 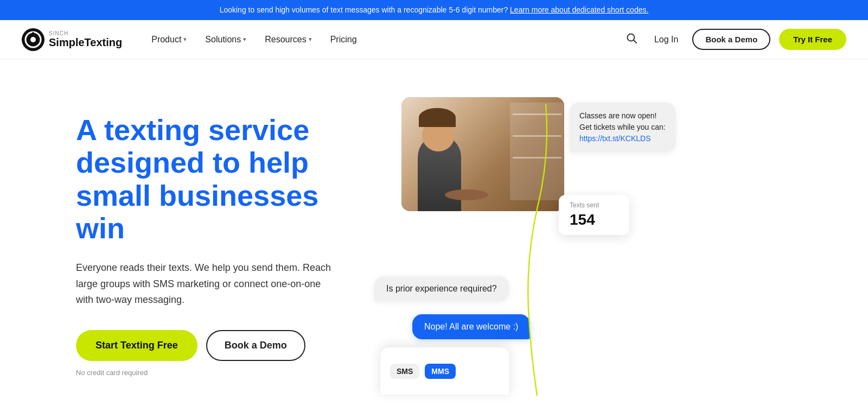 I want to click on texts-sent-count: 154, so click(x=594, y=220).